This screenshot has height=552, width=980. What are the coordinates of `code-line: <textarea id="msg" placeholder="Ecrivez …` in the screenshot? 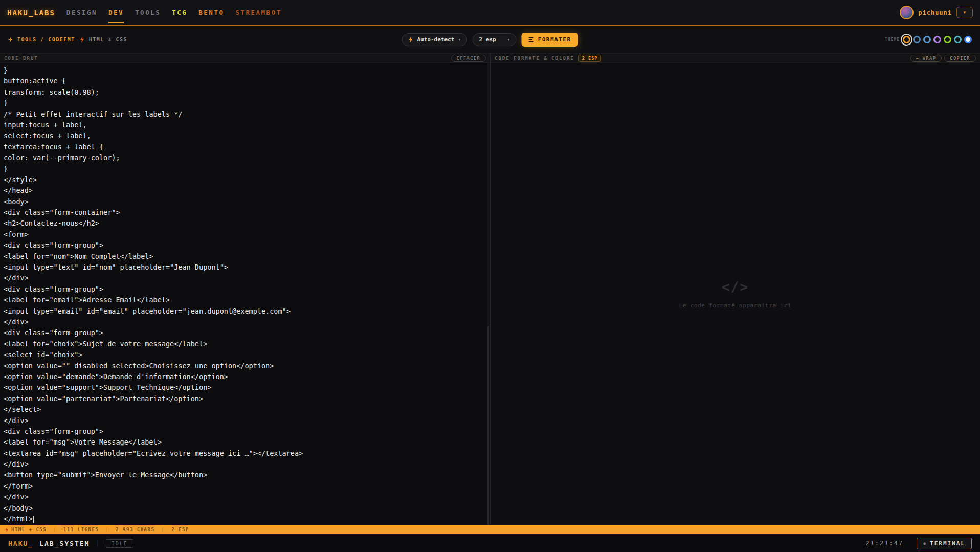 It's located at (243, 453).